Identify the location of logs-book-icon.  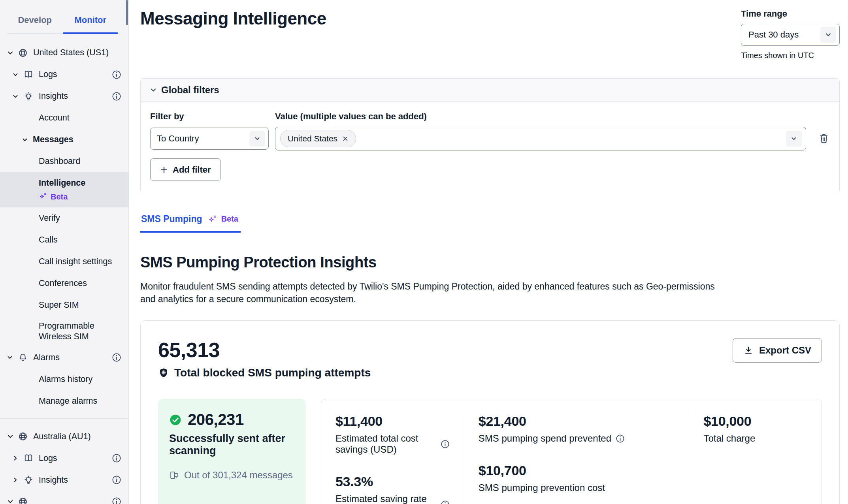
(28, 458).